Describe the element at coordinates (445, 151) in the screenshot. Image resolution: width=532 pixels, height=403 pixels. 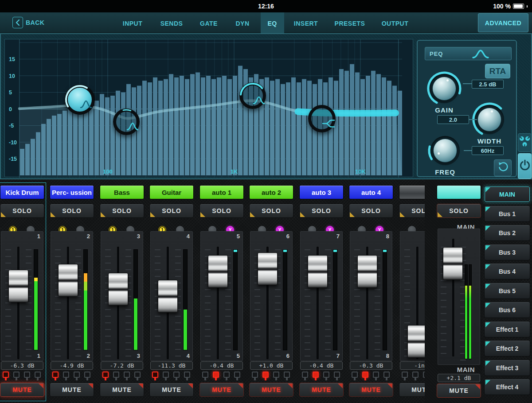
I see `freq-knob` at that location.